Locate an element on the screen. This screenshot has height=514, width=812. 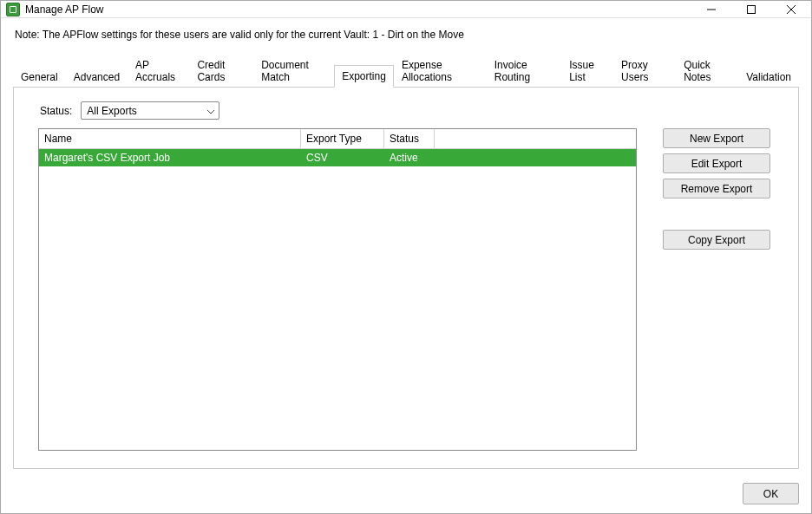
tabstrip: General Advanced AP Accruals Credit Card… is located at coordinates (406, 70).